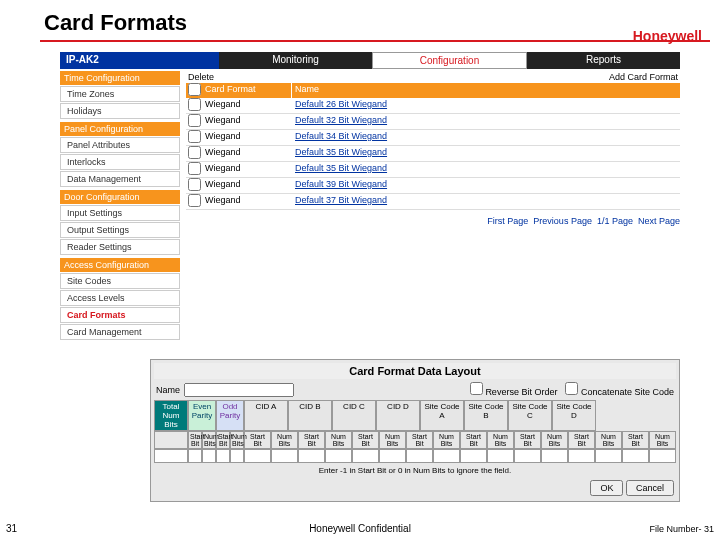 The height and width of the screenshot is (540, 720). I want to click on cidc-start-input, so click(366, 456).